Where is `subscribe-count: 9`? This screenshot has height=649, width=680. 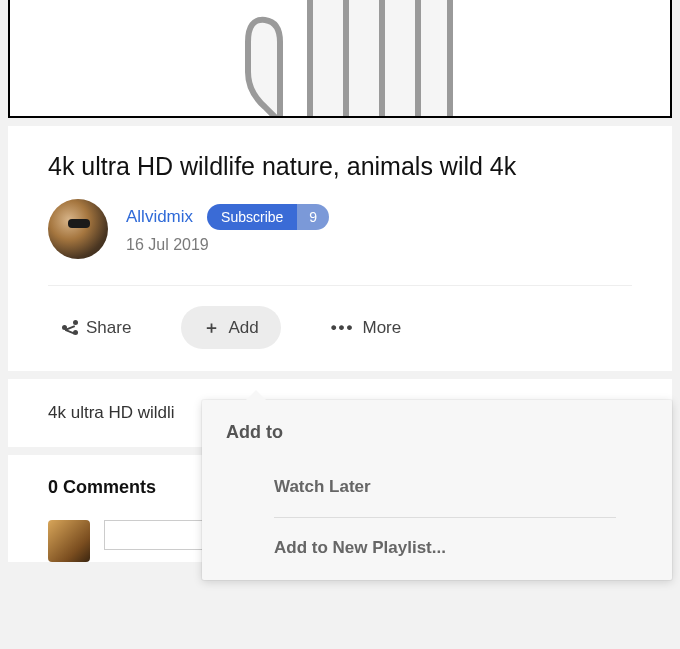 subscribe-count: 9 is located at coordinates (313, 217).